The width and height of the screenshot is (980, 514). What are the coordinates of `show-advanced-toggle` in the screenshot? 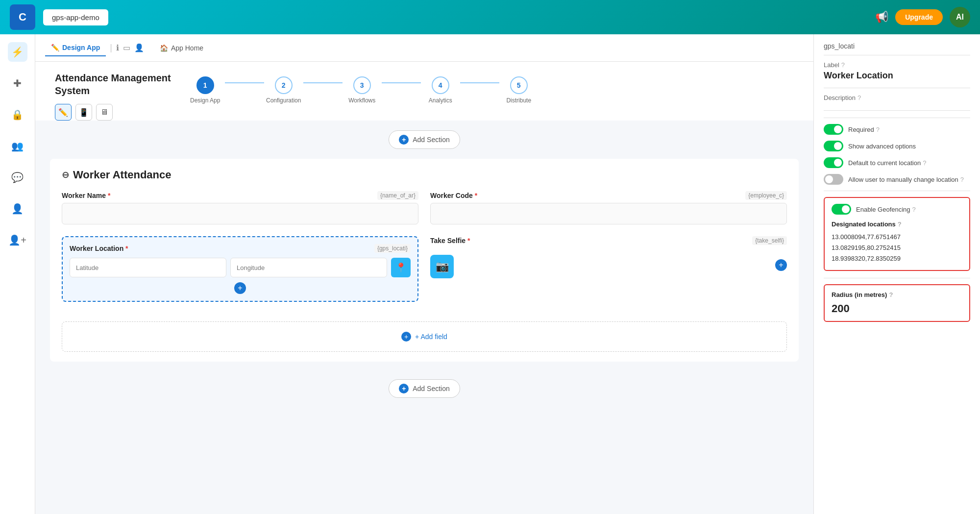 It's located at (833, 146).